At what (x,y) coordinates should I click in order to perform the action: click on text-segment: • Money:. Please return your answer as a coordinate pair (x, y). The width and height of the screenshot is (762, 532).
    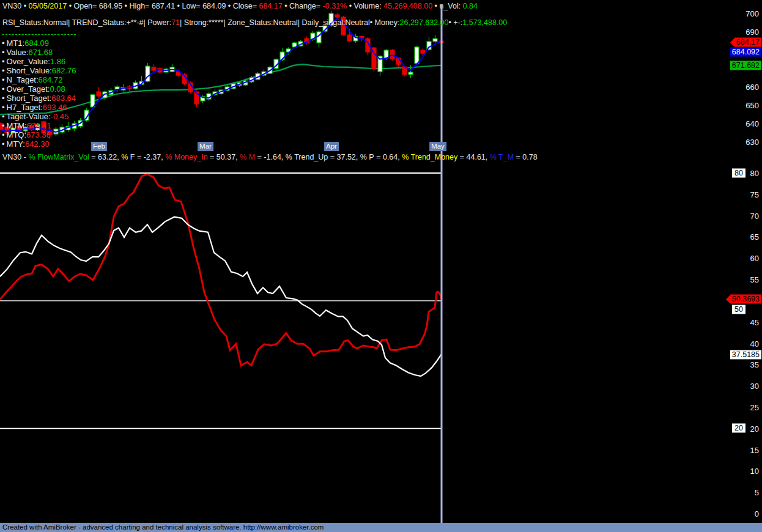
    Looking at the image, I should click on (385, 23).